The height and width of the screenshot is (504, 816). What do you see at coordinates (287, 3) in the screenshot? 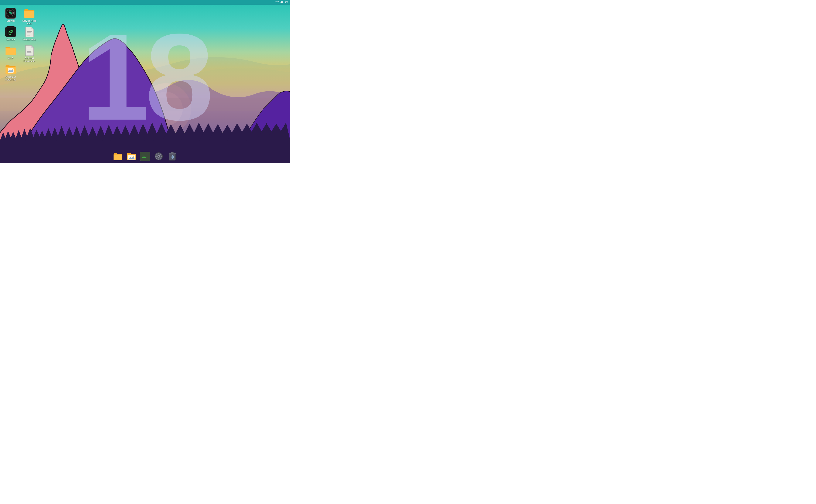
I see `power-icon` at bounding box center [287, 3].